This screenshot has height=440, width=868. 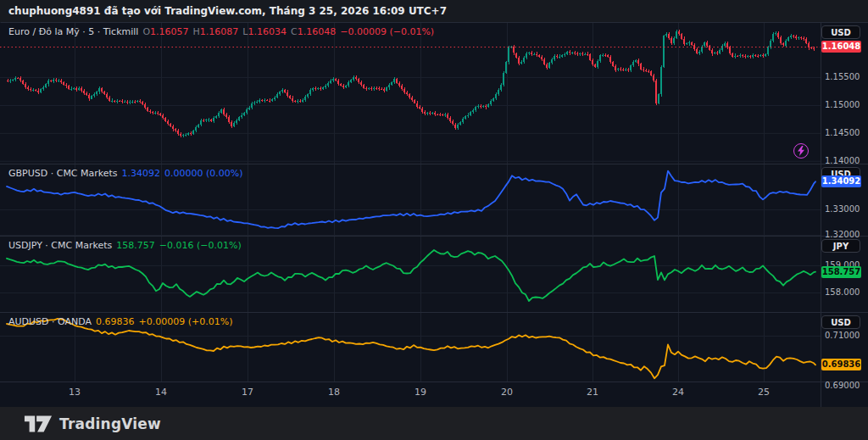 I want to click on footer-bar: TradingView, so click(x=434, y=424).